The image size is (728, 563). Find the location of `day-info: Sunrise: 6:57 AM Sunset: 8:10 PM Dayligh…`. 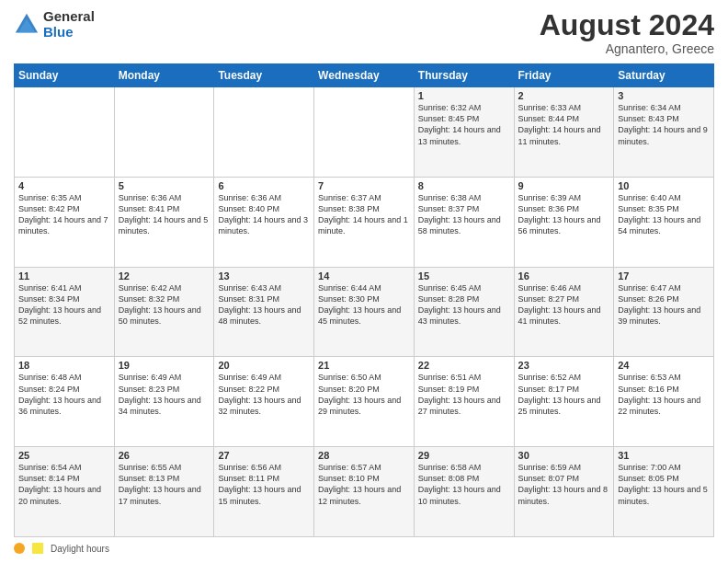

day-info: Sunrise: 6:57 AM Sunset: 8:10 PM Dayligh… is located at coordinates (364, 484).